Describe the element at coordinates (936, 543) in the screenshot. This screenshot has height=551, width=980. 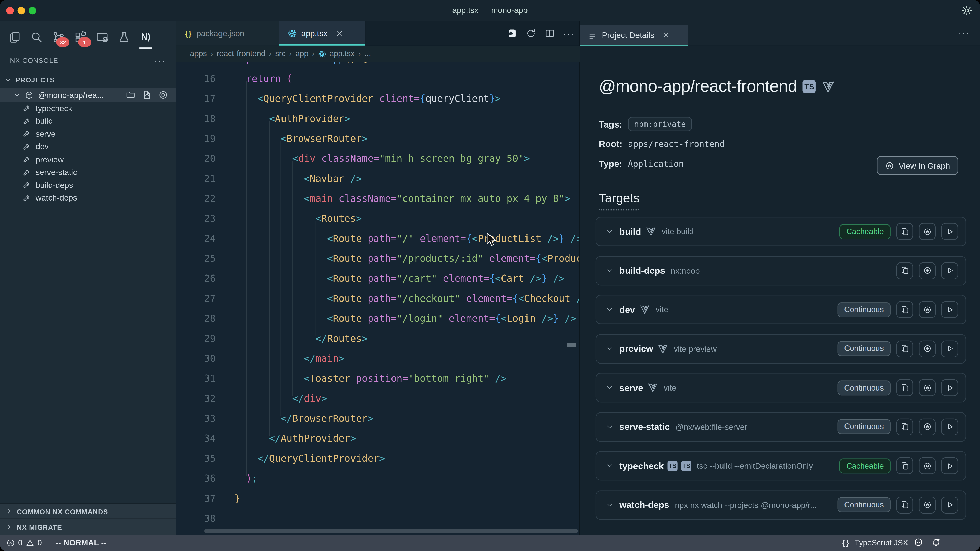
I see `notifications-bell-icon` at that location.